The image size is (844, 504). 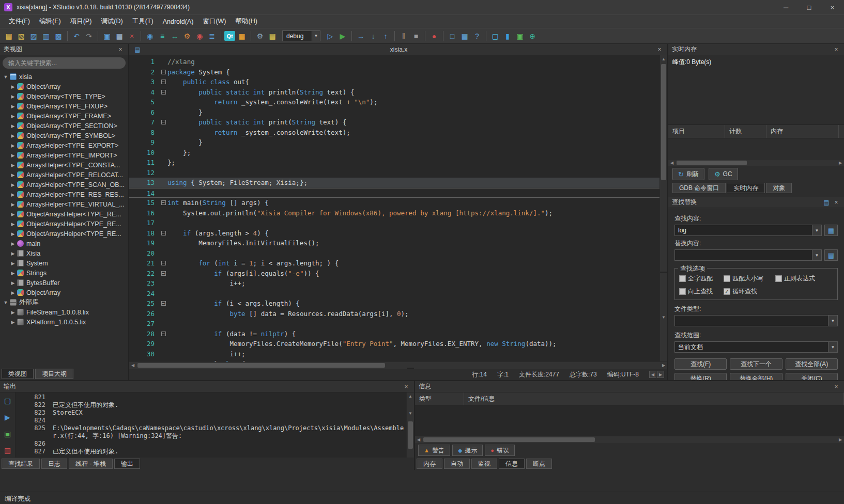 I want to click on add-file-icon: ▨, so click(x=34, y=36).